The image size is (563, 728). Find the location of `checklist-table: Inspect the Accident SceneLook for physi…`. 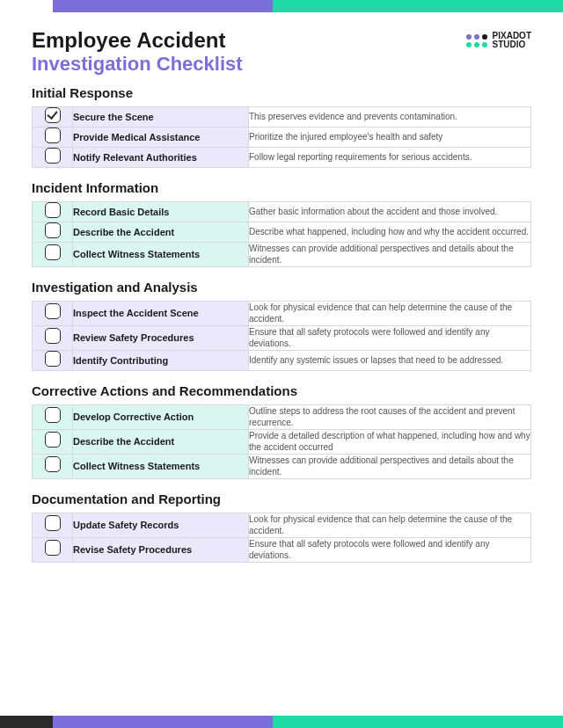

checklist-table: Inspect the Accident SceneLook for physi… is located at coordinates (282, 336).